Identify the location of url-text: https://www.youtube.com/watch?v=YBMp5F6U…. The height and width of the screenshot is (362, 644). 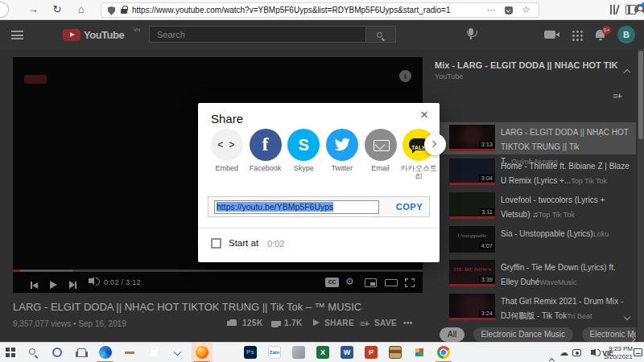
(309, 11).